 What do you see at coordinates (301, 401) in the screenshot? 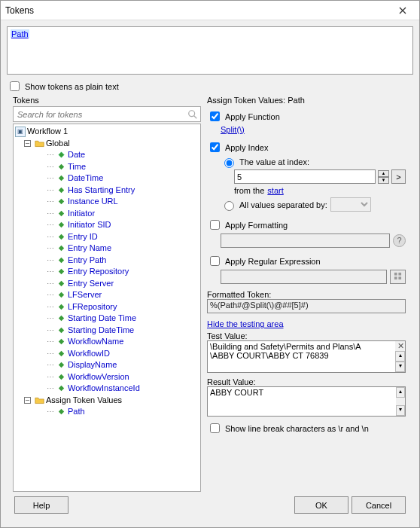
I see `result-value-output: ABBY COURT` at bounding box center [301, 401].